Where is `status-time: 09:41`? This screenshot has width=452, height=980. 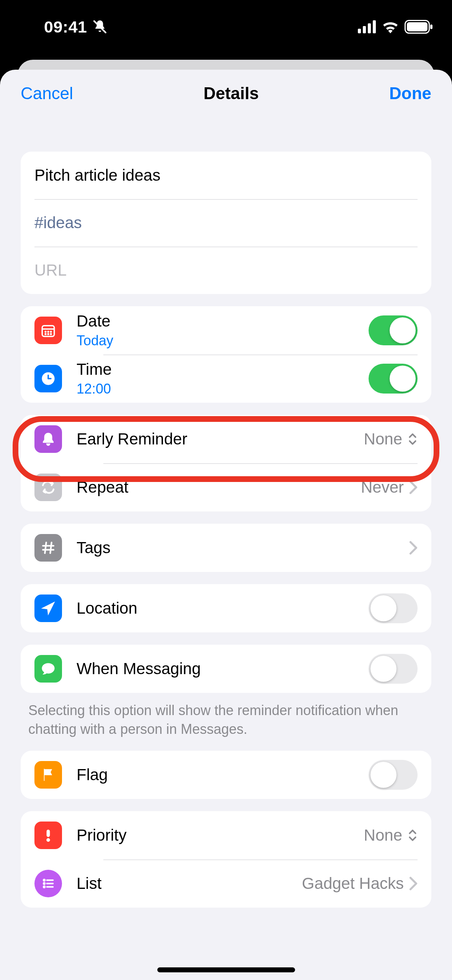 status-time: 09:41 is located at coordinates (65, 27).